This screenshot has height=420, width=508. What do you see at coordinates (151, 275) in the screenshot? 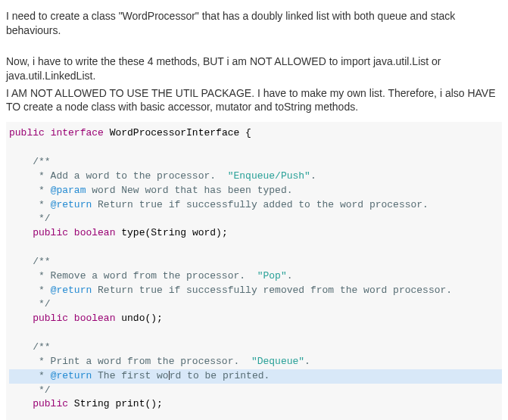
I see `doc-line: * Remove a word from the processor. "Pop…` at bounding box center [151, 275].